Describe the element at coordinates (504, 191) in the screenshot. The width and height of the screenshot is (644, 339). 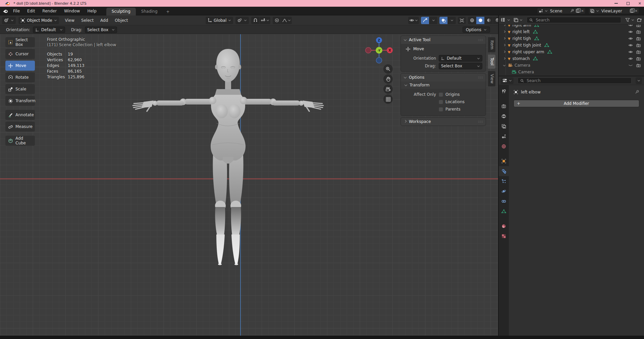
I see `tab-physics` at that location.